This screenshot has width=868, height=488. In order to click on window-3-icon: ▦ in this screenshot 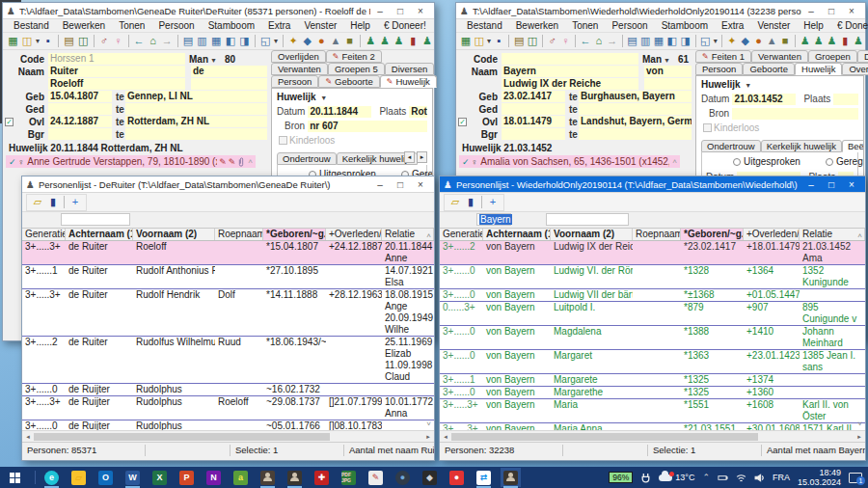, I will do `click(659, 41)`.